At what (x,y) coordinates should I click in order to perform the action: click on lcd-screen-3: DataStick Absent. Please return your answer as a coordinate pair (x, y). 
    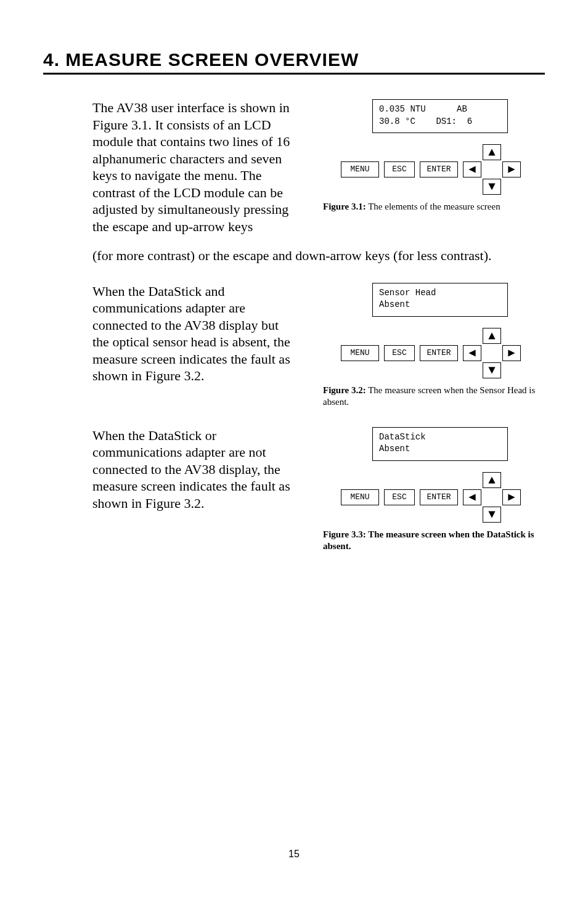
    Looking at the image, I should click on (440, 444).